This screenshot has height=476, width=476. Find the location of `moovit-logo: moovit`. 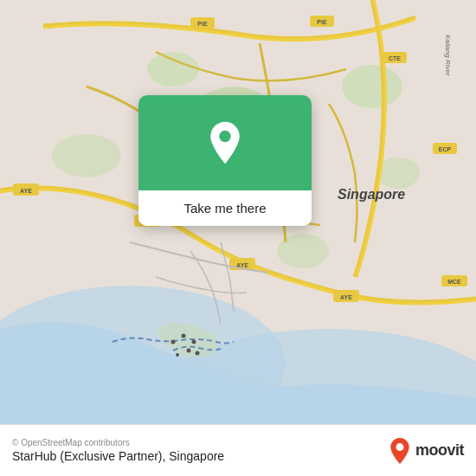

moovit-logo: moovit is located at coordinates (426, 451).